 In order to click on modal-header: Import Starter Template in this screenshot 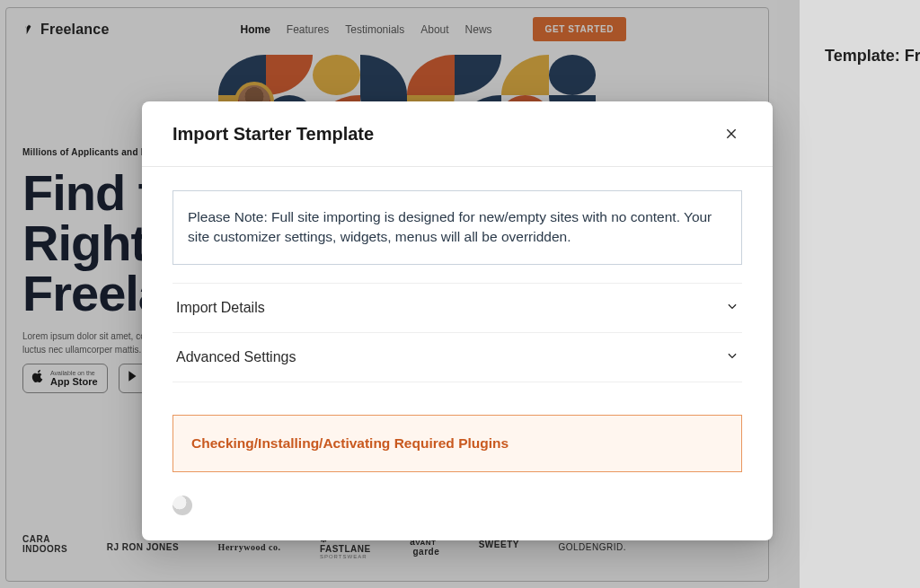, I will do `click(457, 135)`.